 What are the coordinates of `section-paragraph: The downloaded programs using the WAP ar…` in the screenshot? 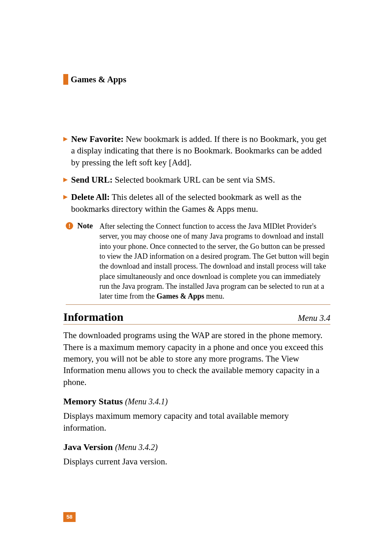 It's located at (197, 359).